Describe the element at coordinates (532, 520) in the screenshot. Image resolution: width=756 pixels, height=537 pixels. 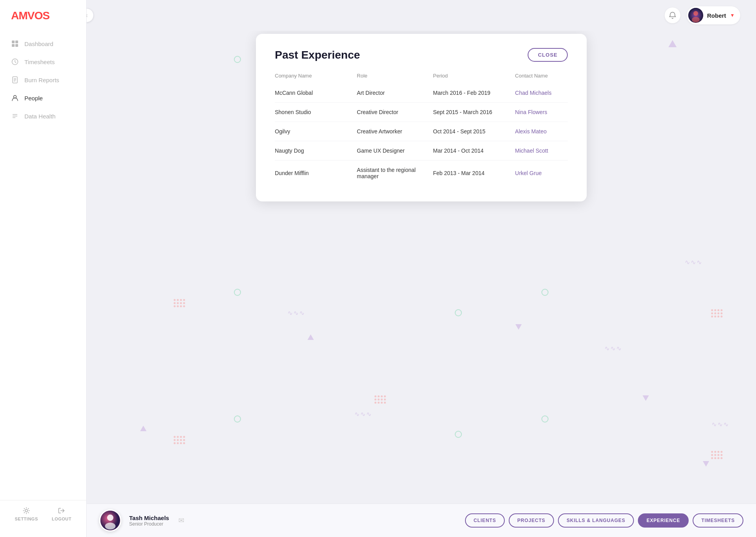
I see `tab-projects: PROJECTS` at that location.